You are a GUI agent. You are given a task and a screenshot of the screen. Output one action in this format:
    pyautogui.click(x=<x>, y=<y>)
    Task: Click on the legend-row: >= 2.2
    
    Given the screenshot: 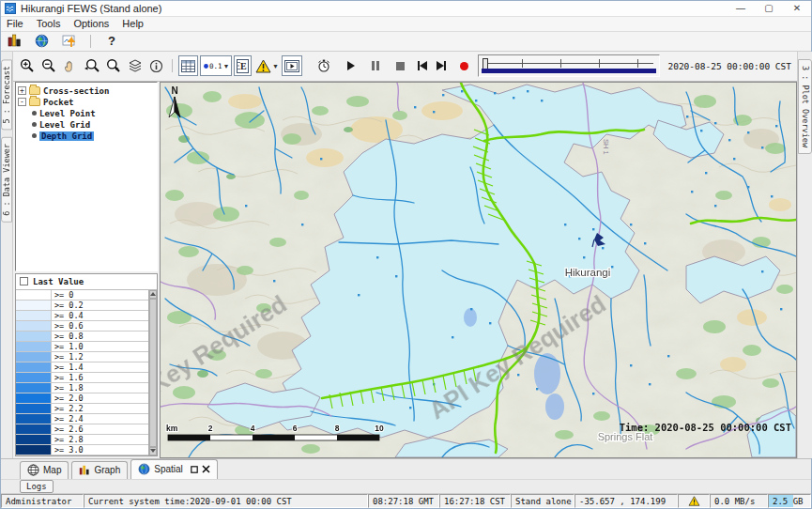 What is the action you would take?
    pyautogui.click(x=83, y=409)
    